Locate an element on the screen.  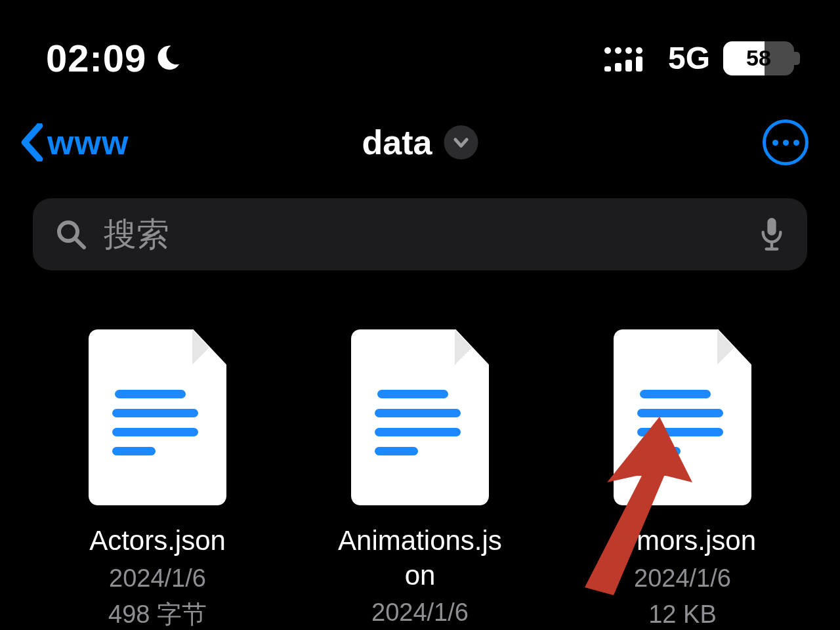
status-left: 02:09 is located at coordinates (116, 58).